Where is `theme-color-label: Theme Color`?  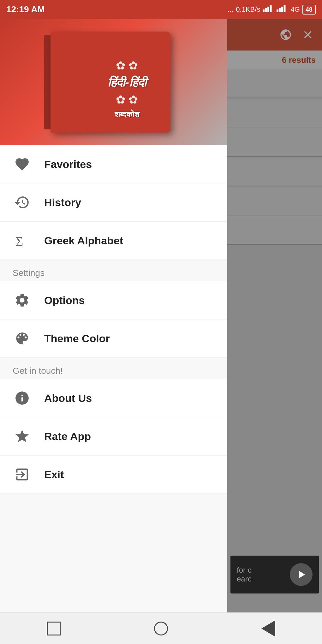
theme-color-label: Theme Color is located at coordinates (77, 338).